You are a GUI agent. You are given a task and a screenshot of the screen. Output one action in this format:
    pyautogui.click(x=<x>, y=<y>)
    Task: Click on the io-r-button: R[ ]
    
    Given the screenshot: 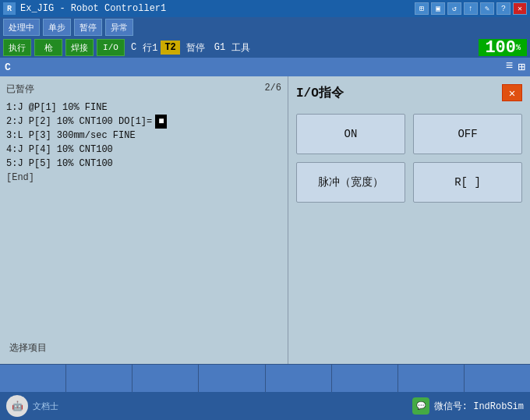 What is the action you would take?
    pyautogui.click(x=468, y=182)
    